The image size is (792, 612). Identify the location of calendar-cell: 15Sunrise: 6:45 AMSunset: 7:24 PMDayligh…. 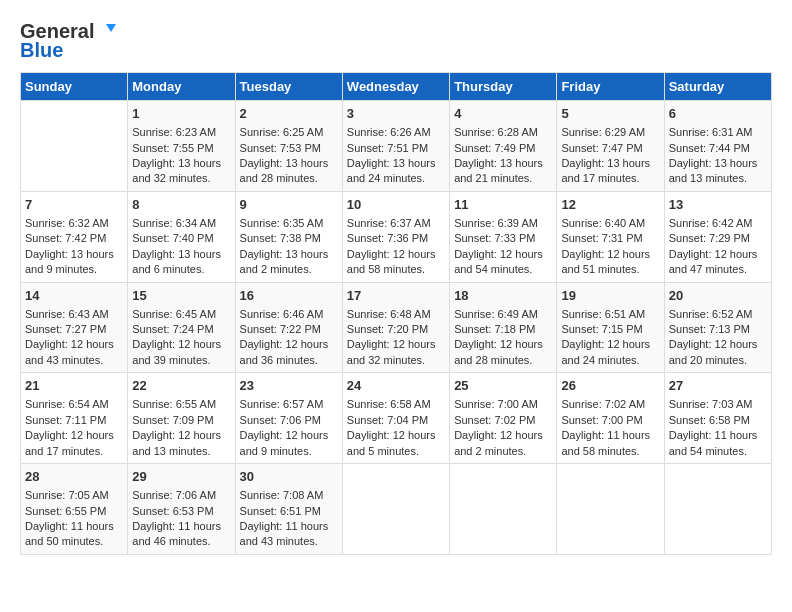
(182, 328).